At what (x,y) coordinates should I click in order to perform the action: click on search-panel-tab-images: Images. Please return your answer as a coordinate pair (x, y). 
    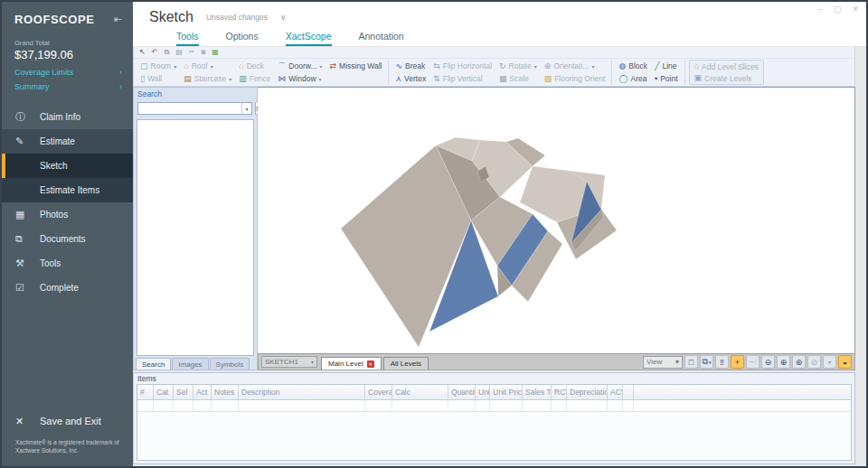
    Looking at the image, I should click on (190, 363).